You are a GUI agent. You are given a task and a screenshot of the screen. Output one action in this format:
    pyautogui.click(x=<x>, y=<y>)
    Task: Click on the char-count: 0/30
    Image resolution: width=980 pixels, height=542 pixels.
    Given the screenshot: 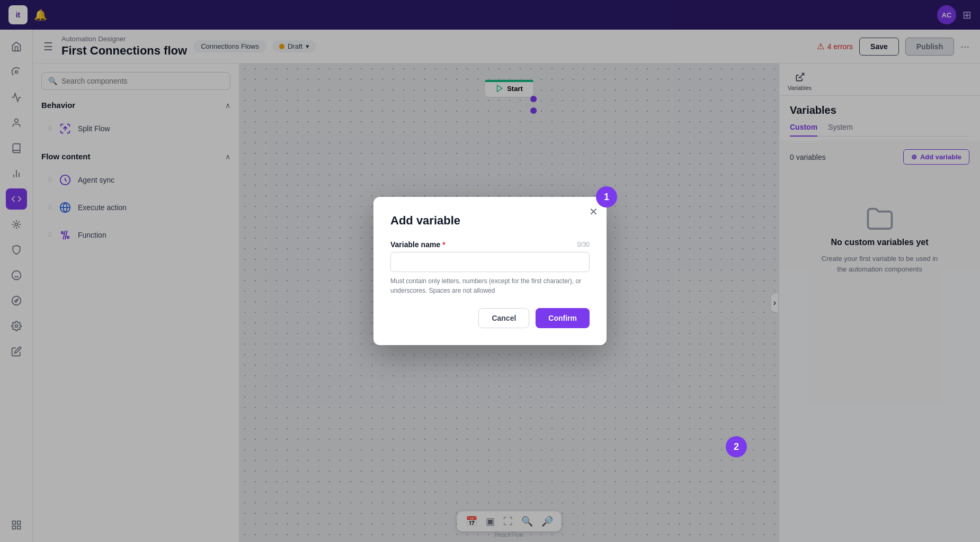 What is the action you would take?
    pyautogui.click(x=584, y=245)
    